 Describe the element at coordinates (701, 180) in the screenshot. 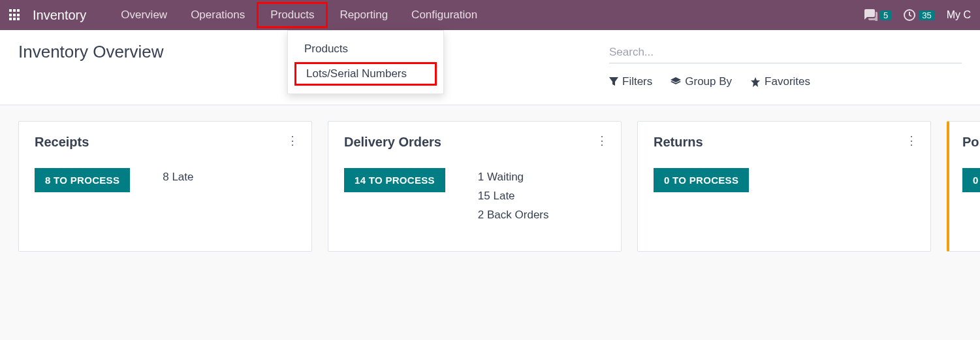

I see `process-button: 0 TO PROCESS` at that location.